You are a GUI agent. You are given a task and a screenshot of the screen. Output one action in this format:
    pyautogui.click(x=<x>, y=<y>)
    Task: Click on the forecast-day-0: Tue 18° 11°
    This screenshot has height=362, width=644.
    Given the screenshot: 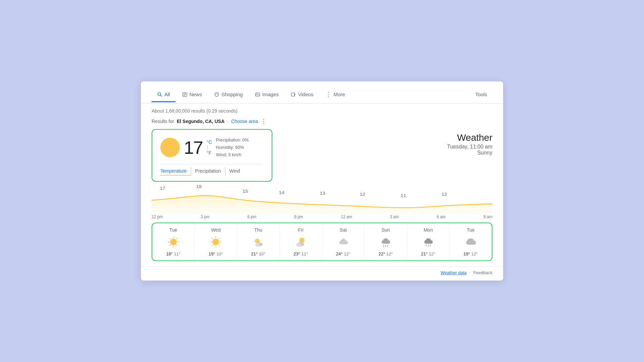 What is the action you would take?
    pyautogui.click(x=174, y=242)
    